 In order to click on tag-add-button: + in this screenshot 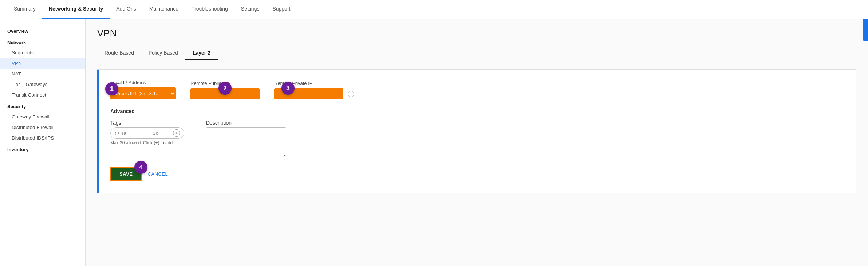, I will do `click(177, 133)`.